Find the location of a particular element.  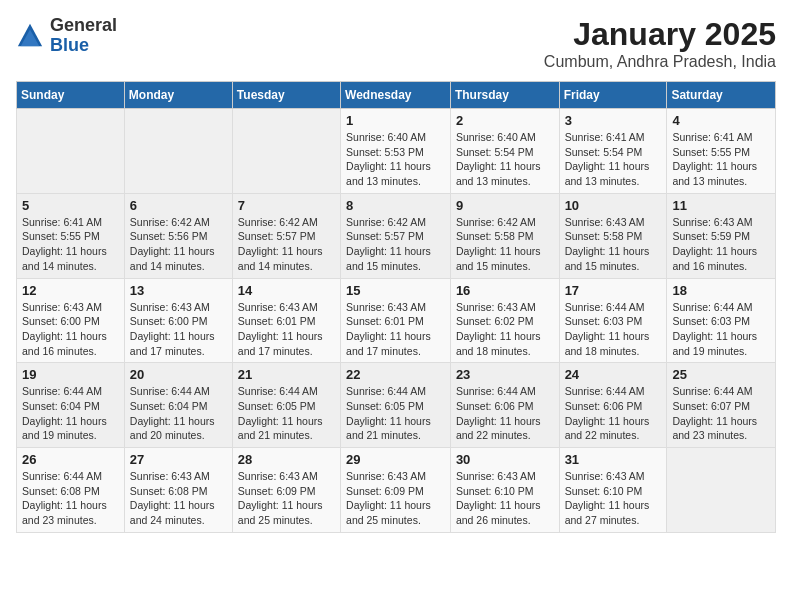

page-header: General Blue January 2025 Cumbum, Andhra… is located at coordinates (396, 44).